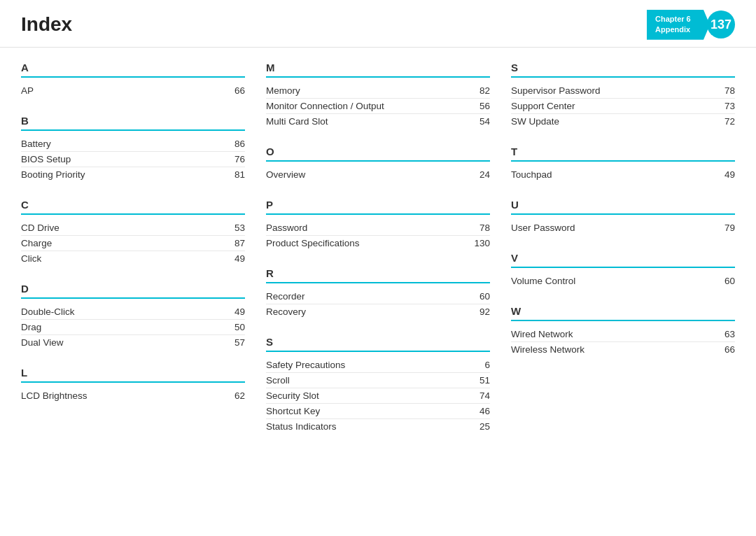 This screenshot has width=756, height=536. Describe the element at coordinates (287, 228) in the screenshot. I see `index-term: Password` at that location.